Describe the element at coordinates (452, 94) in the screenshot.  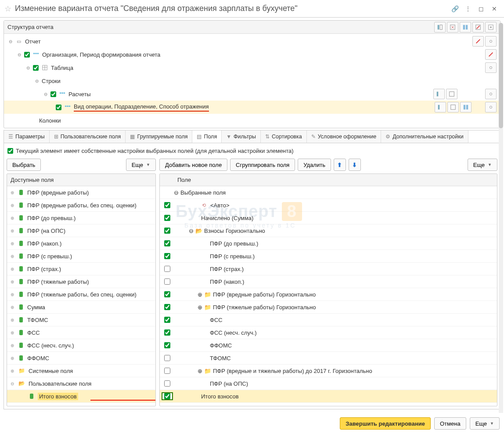
I see `row-btn-b` at that location.